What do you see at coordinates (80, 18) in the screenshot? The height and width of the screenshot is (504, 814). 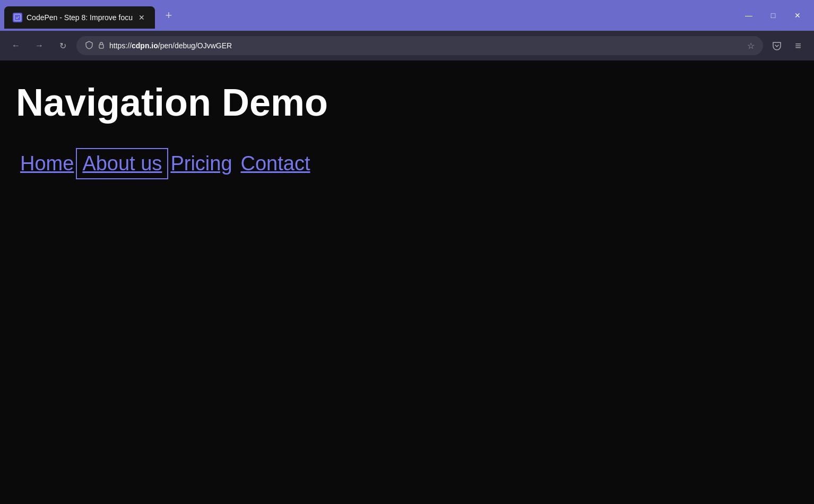 I see `tab-title: CodePen - Step 8: Improve focu` at bounding box center [80, 18].